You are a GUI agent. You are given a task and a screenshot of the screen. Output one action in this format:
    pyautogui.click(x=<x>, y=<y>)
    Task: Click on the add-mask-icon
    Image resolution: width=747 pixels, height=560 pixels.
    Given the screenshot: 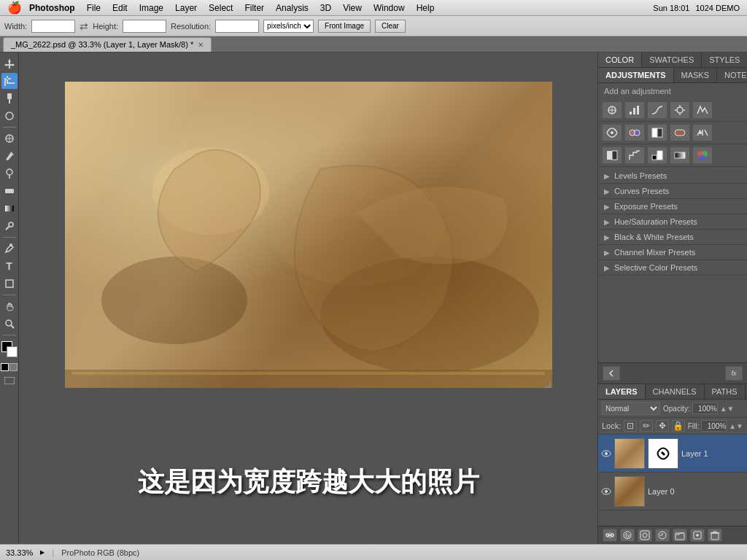 What is the action you would take?
    pyautogui.click(x=645, y=535)
    